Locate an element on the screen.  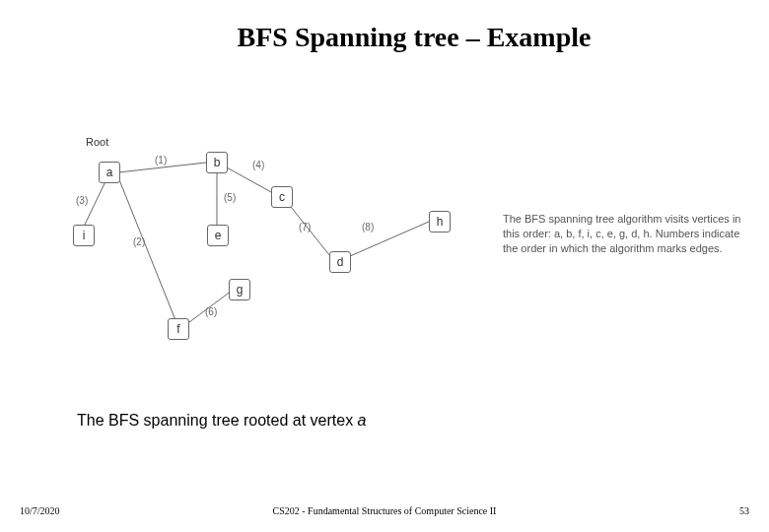
footer-date: 10/7/2020 is located at coordinates (39, 510).